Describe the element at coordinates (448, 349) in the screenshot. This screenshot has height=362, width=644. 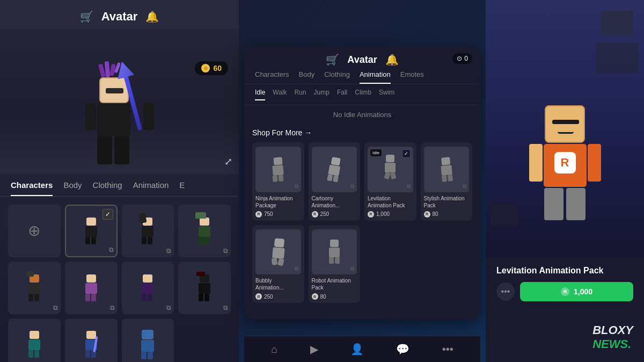
I see `nav-more-icon: •••` at that location.